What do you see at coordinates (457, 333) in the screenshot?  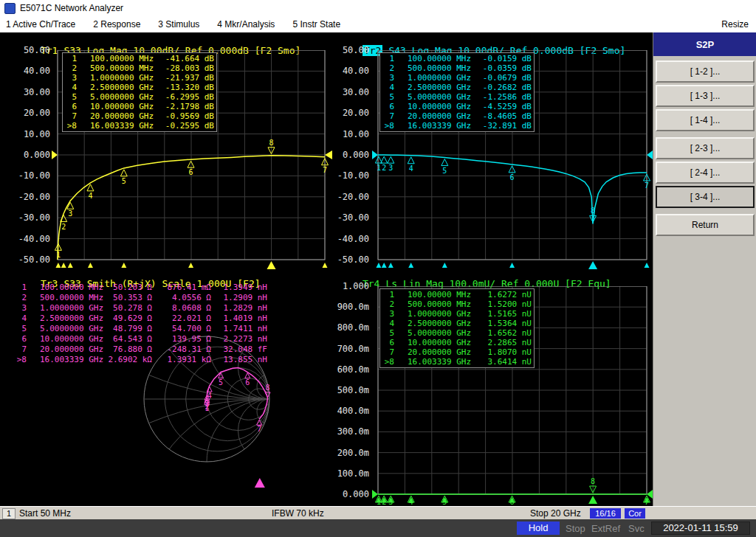 I see `marker-row: 55.0000000 GHz1.6562 nU` at bounding box center [457, 333].